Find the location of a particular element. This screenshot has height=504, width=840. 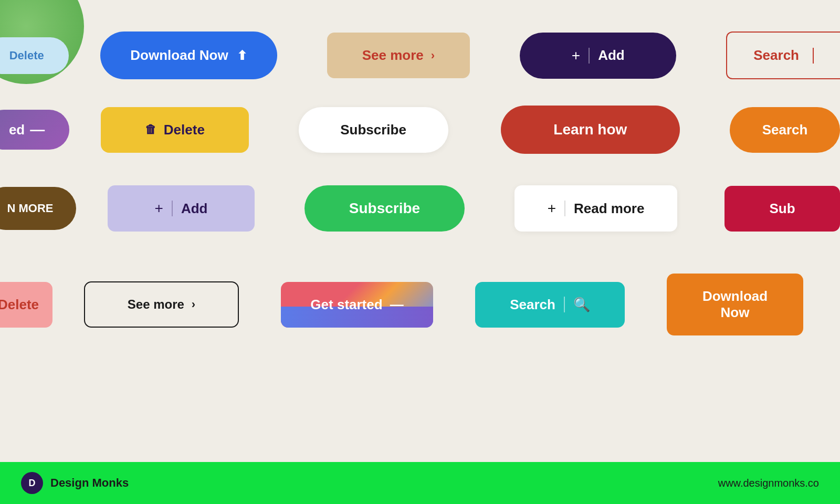

logo: D is located at coordinates (32, 483).